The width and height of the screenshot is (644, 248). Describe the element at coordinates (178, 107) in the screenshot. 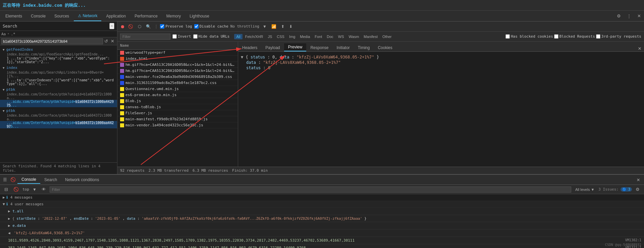

I see `request-item: canvas-toBlob.js` at that location.